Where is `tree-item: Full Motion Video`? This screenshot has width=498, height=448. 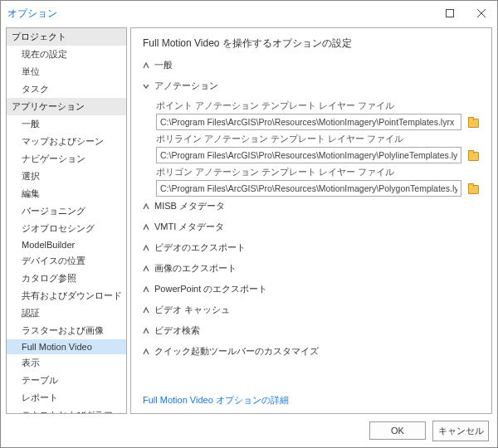 tree-item: Full Motion Video is located at coordinates (66, 347).